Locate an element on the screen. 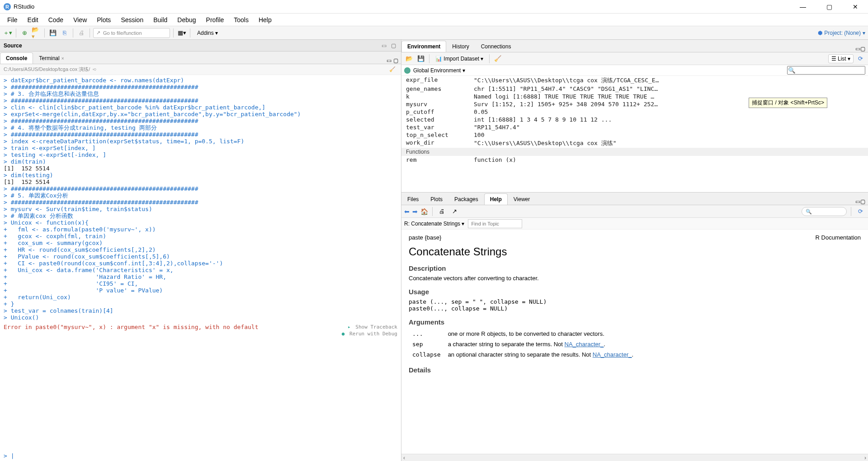 Image resolution: width=868 pixels, height=461 pixels. tab-help: Help is located at coordinates (496, 199).